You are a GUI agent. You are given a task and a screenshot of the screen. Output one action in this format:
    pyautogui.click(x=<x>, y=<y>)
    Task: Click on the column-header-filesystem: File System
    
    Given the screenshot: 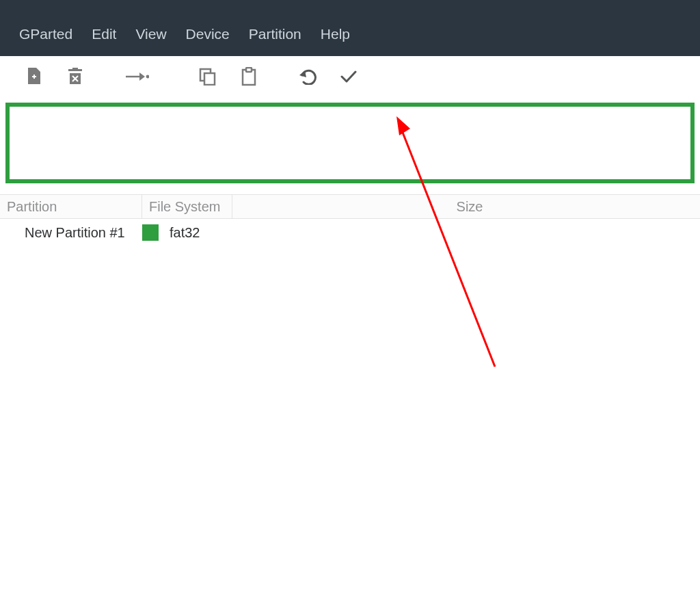 What is the action you would take?
    pyautogui.click(x=187, y=207)
    